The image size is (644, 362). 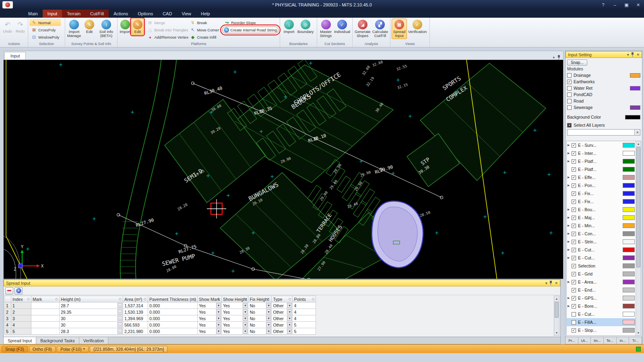 What do you see at coordinates (121, 14) in the screenshot?
I see `menu-tab-actions: Actions` at bounding box center [121, 14].